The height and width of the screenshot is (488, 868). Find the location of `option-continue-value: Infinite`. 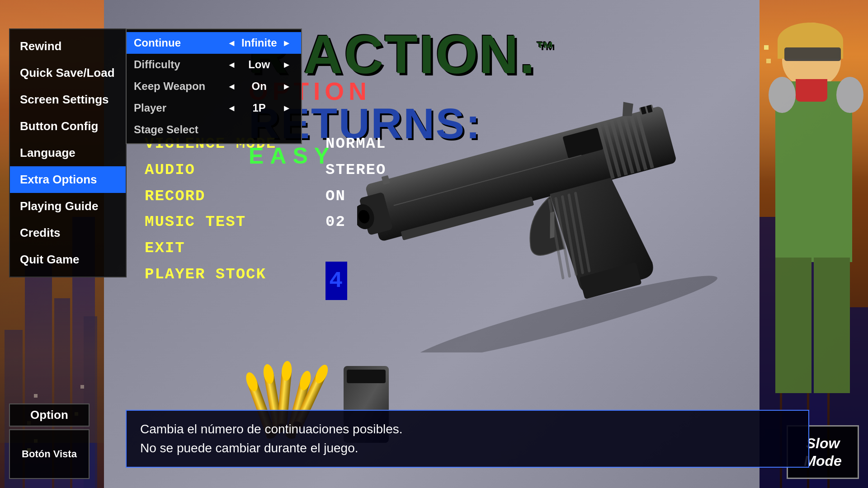

option-continue-value: Infinite is located at coordinates (259, 43).